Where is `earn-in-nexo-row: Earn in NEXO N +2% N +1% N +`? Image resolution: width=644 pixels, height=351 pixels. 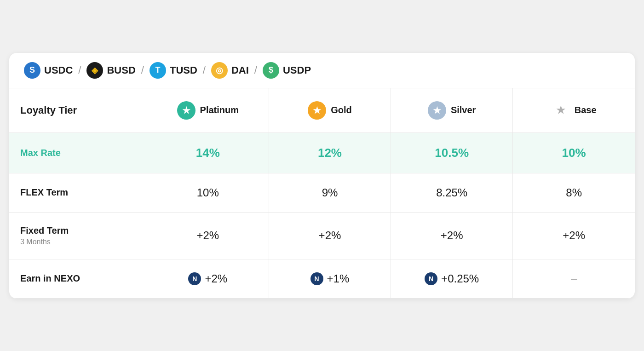
earn-in-nexo-row: Earn in NEXO N +2% N +1% N + is located at coordinates (322, 279).